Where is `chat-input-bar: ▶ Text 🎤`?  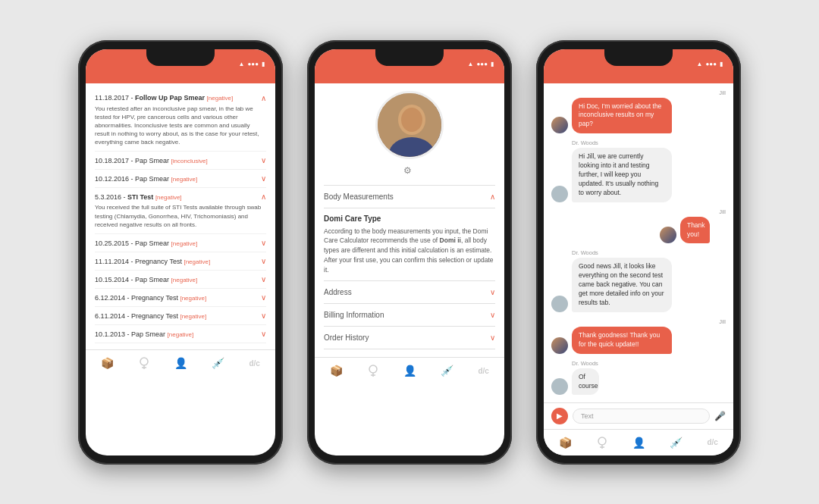
chat-input-bar: ▶ Text 🎤 is located at coordinates (639, 415).